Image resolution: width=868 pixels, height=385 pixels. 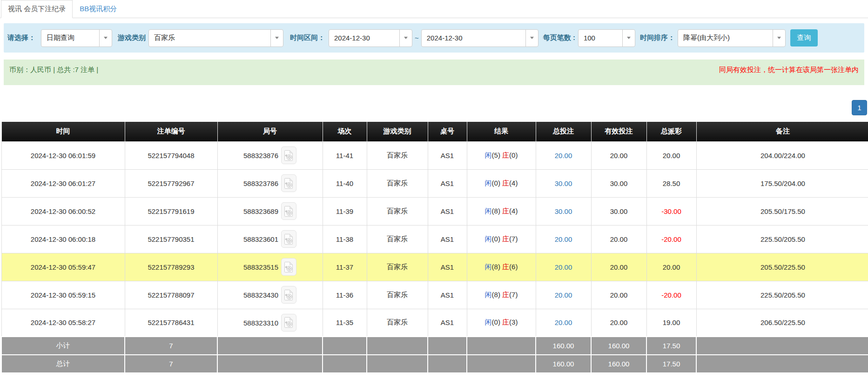 What do you see at coordinates (607, 38) in the screenshot?
I see `page-size-select: 100` at bounding box center [607, 38].